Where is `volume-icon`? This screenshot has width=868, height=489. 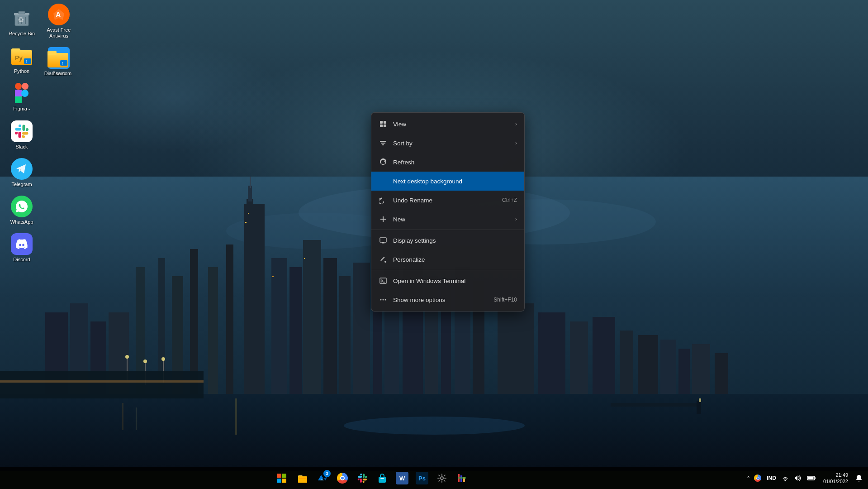
volume-icon is located at coordinates (798, 478).